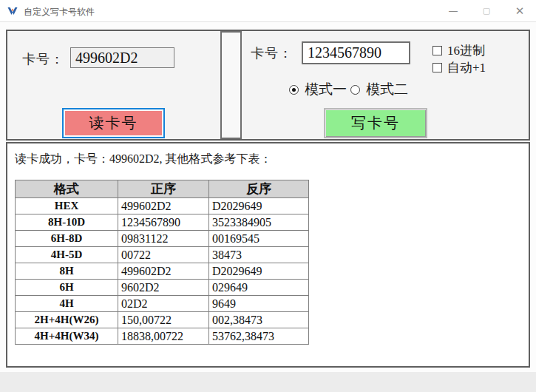 The height and width of the screenshot is (392, 536). What do you see at coordinates (520, 11) in the screenshot?
I see `close-icon: ✕` at bounding box center [520, 11].